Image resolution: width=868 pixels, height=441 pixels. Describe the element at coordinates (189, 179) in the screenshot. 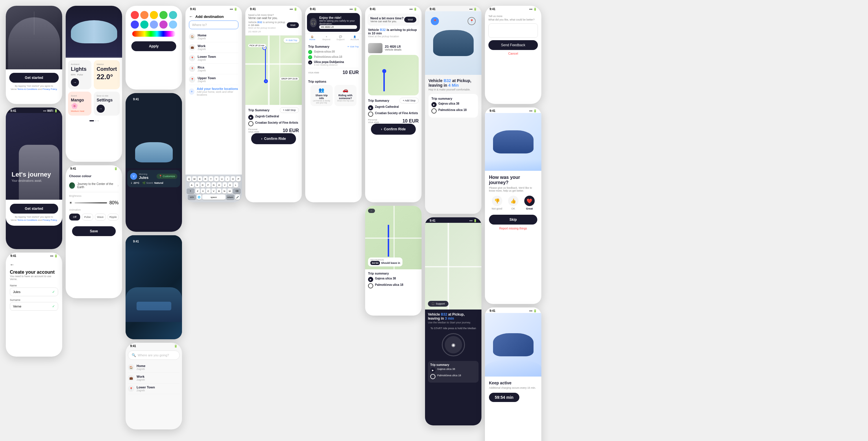

I see `key-q: Q` at that location.